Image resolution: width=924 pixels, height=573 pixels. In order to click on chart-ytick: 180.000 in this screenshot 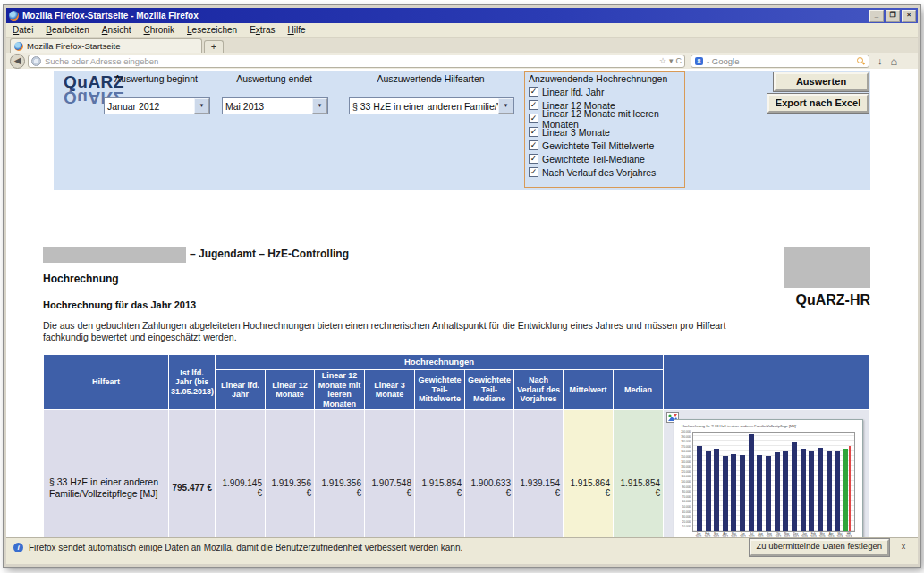, I will do `click(685, 442)`.